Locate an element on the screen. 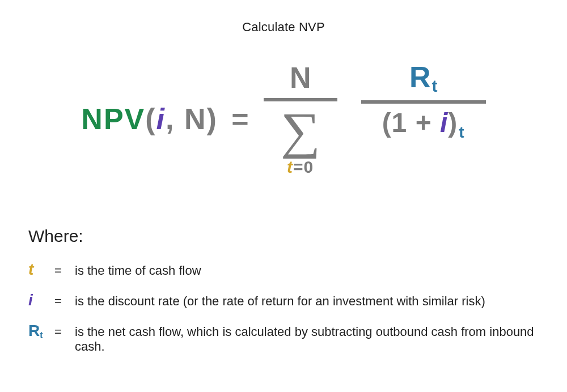 The height and width of the screenshot is (392, 567). token-R: R is located at coordinates (420, 77).